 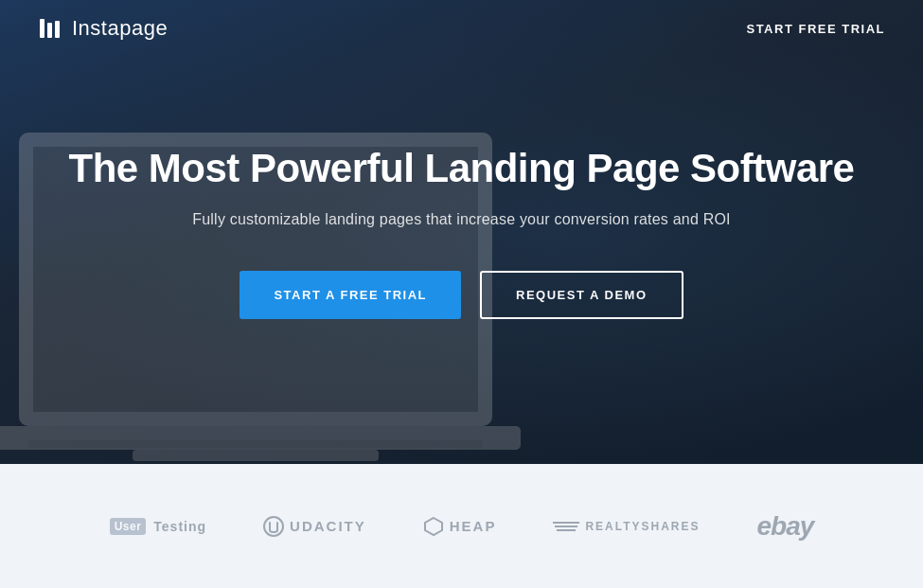 I want to click on header: Instapage START FREE TRIAL, so click(x=462, y=28).